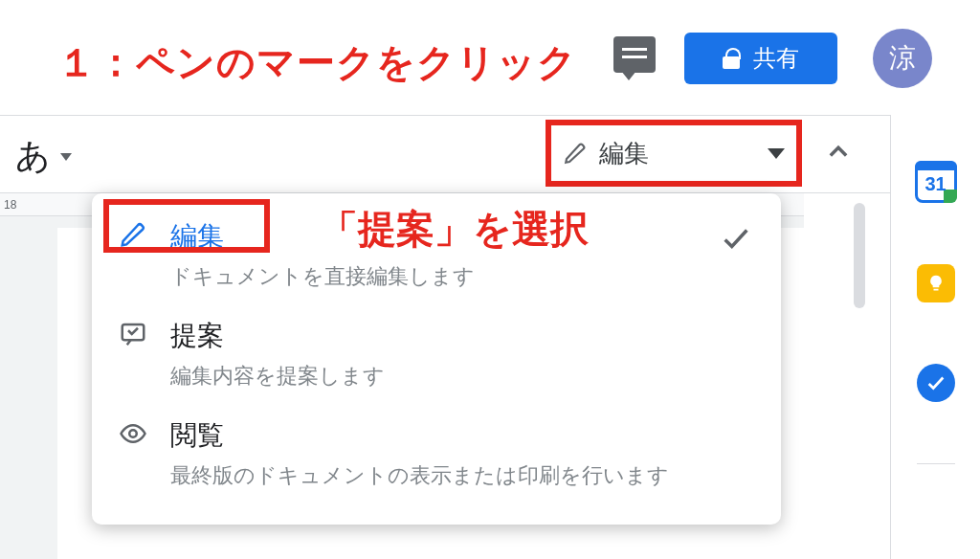 The height and width of the screenshot is (559, 980). Describe the element at coordinates (674, 153) in the screenshot. I see `annotation-highlight-mode-selector: 編集` at that location.